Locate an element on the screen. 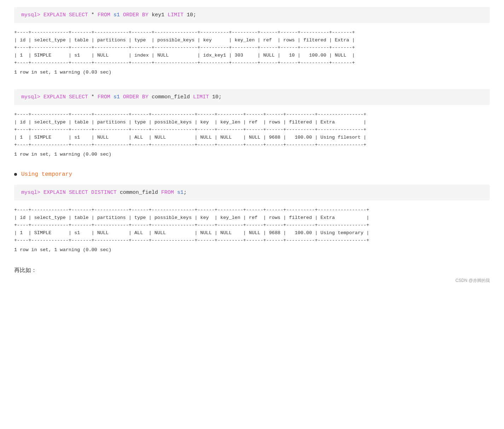 The image size is (504, 429). bullet-dot is located at coordinates (16, 174).